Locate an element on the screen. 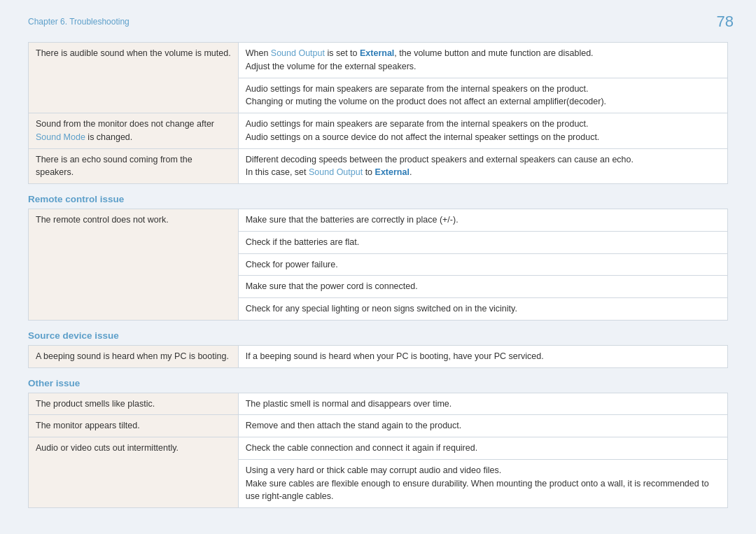  source-device-heading: Source device issue is located at coordinates (378, 336).